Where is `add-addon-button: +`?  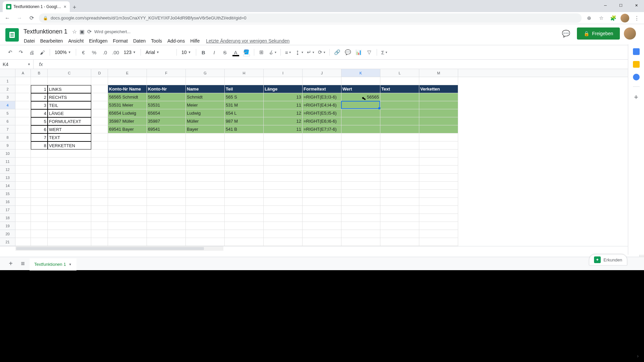 add-addon-button: + is located at coordinates (636, 97).